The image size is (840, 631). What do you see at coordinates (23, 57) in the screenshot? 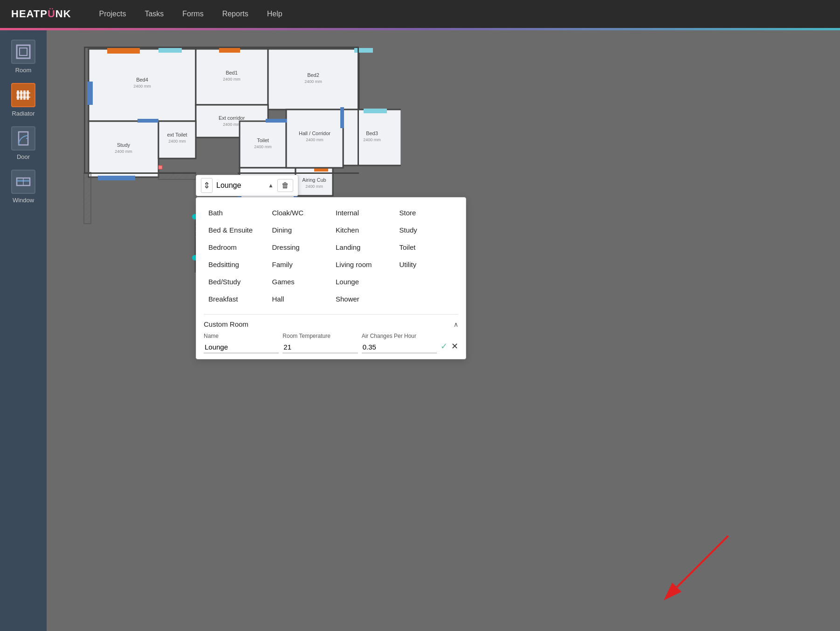
I see `sidebar-item-room: Room` at bounding box center [23, 57].